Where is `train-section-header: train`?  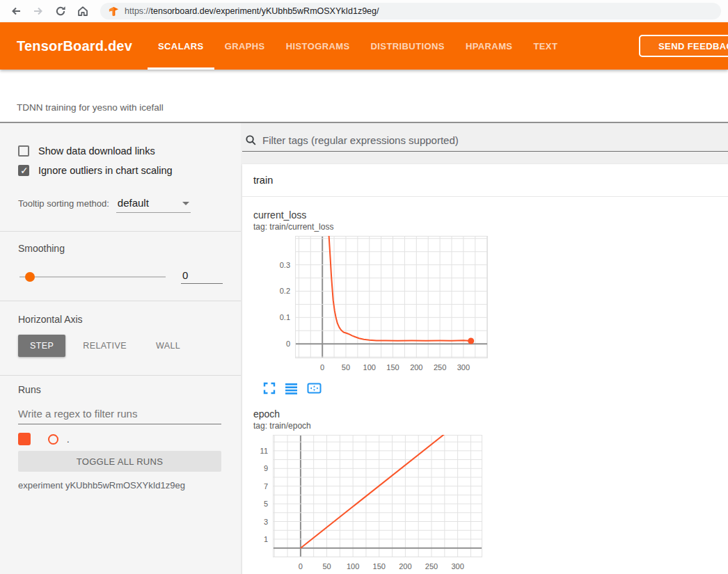 train-section-header: train is located at coordinates (485, 181).